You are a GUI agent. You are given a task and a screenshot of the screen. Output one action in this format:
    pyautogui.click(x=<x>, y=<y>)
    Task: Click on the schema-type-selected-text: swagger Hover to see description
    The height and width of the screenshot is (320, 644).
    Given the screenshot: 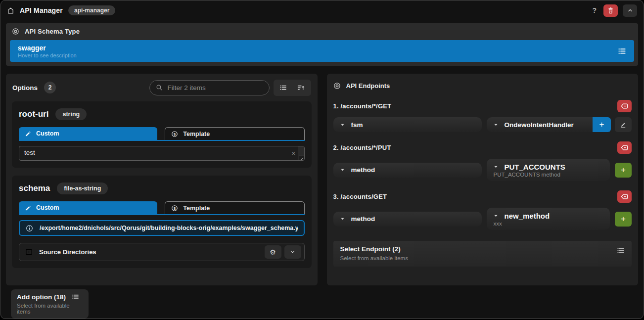 What is the action you would take?
    pyautogui.click(x=47, y=51)
    